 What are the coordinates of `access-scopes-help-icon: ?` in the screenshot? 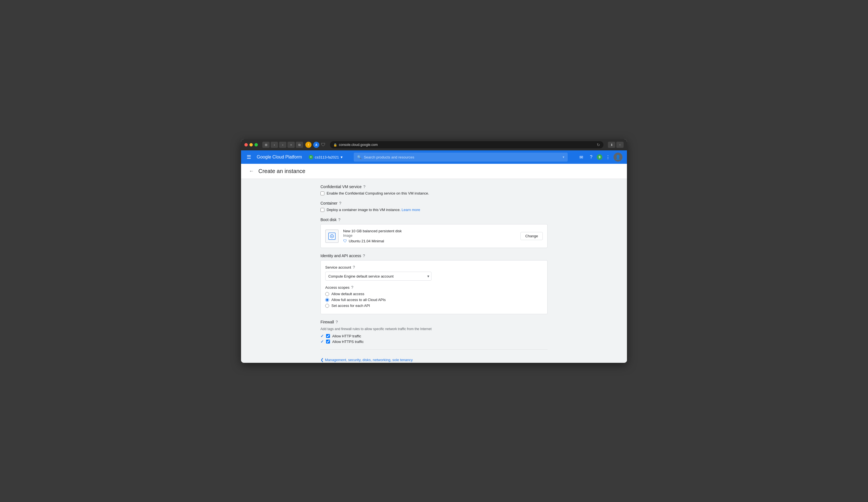 It's located at (352, 287).